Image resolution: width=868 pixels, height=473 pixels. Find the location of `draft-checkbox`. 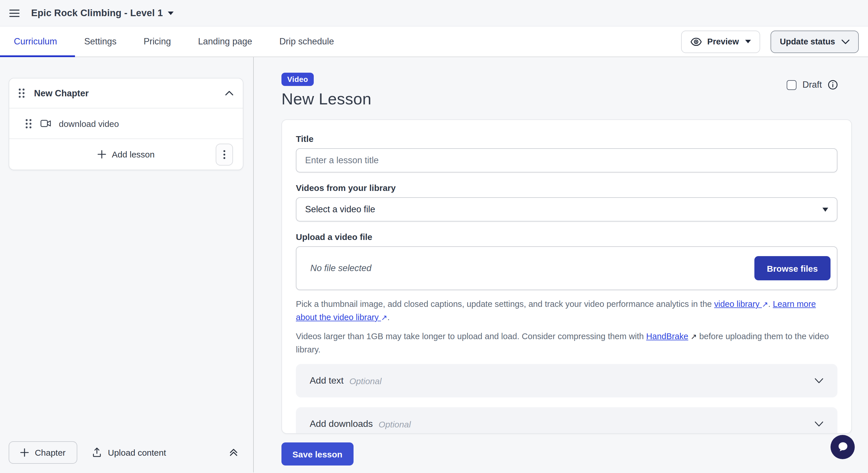

draft-checkbox is located at coordinates (792, 85).